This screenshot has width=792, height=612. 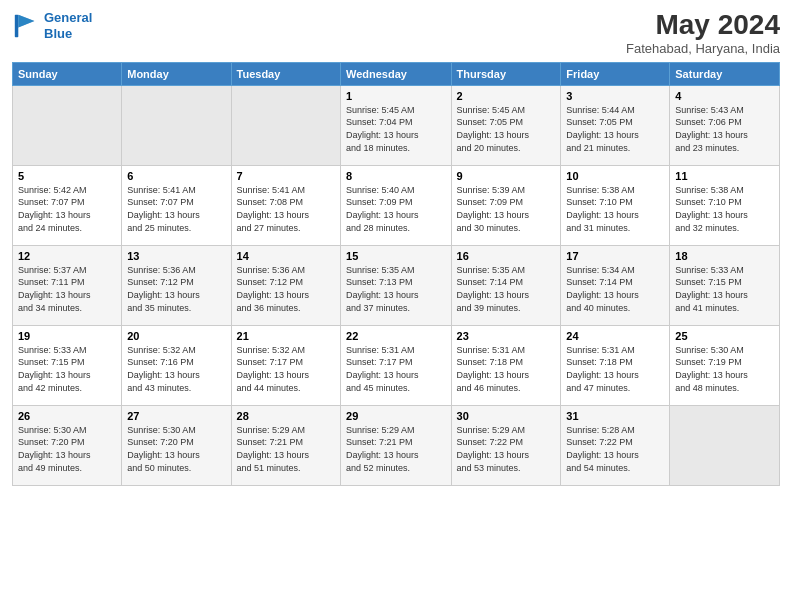 I want to click on calendar-cell: 12Sunrise: 5:37 AM Sunset: 7:11 PM Dayli…, so click(x=68, y=285).